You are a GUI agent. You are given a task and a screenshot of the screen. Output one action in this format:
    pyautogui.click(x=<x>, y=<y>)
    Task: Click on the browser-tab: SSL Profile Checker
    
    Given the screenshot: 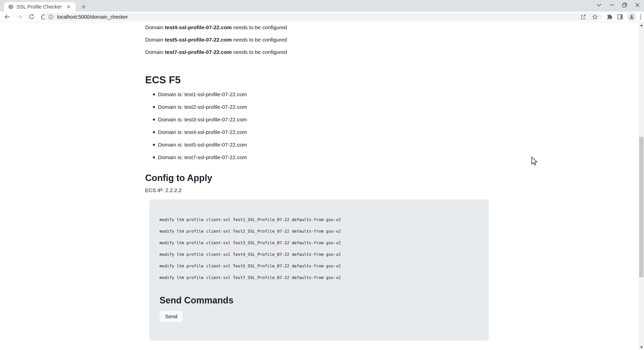 What is the action you would take?
    pyautogui.click(x=40, y=7)
    